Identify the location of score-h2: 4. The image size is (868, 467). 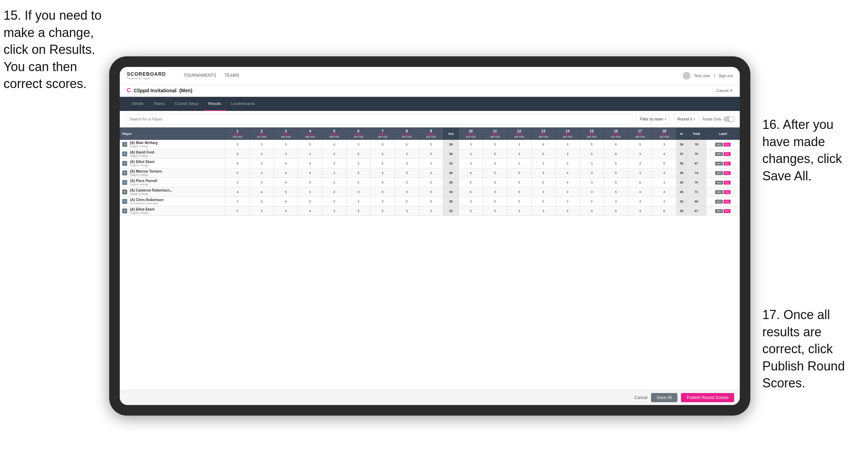
(262, 201).